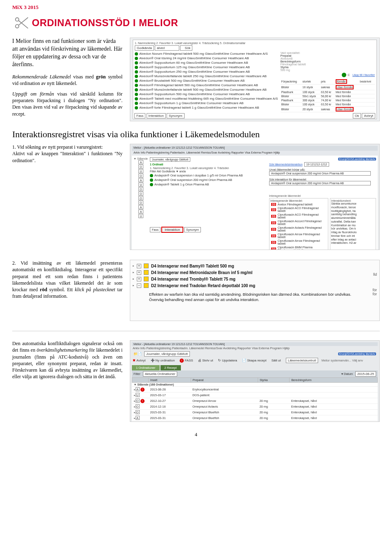 This screenshot has height=533, width=392. What do you see at coordinates (255, 197) in the screenshot?
I see `screenshot-interaktion-search: Melior - [Aktuella ordinationer 19 12121…` at bounding box center [255, 197].